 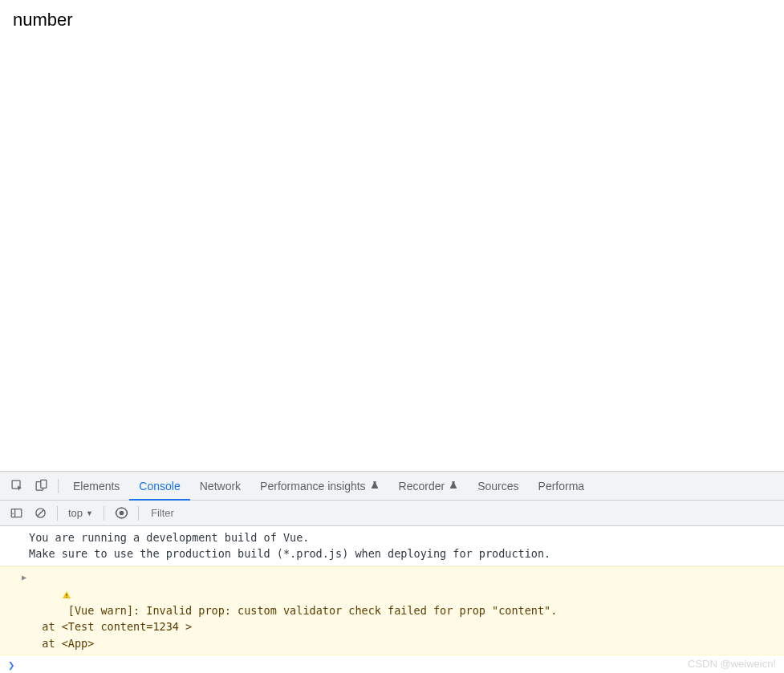 I want to click on prompt-icon: ❯, so click(x=11, y=665).